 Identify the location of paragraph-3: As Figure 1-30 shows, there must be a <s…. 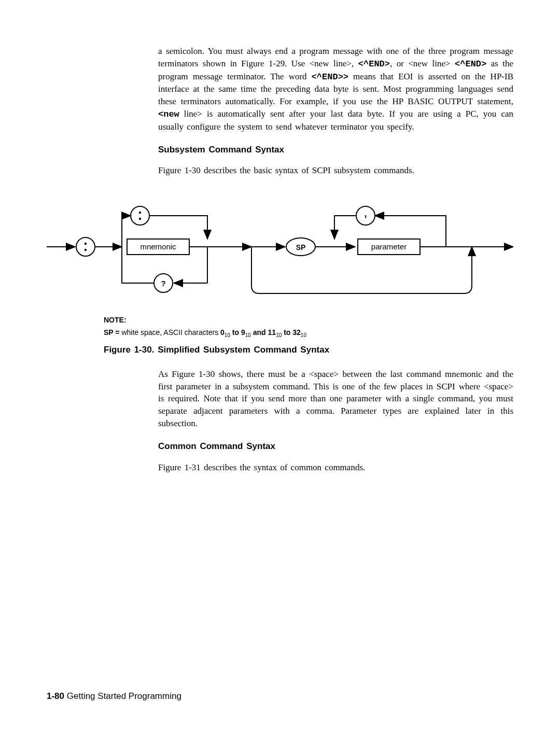
(336, 399).